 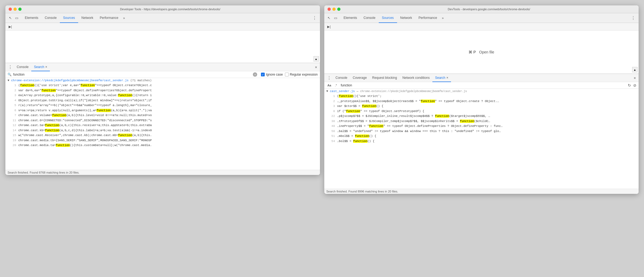 I want to click on table-row: 30 …tPrototypeOf$$ = $JSCompiler_temp$js…, so click(x=481, y=121).